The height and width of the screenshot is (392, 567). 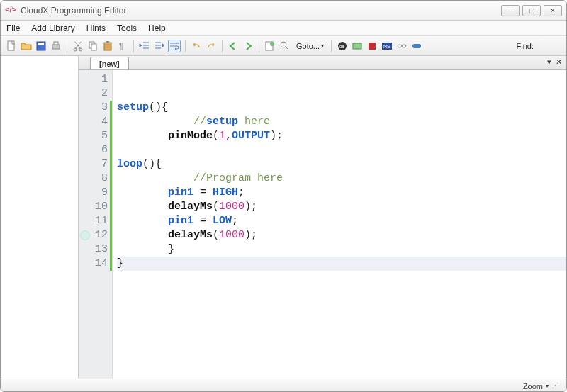 What do you see at coordinates (177, 221) in the screenshot?
I see `code-line: pin1 = LOW;` at bounding box center [177, 221].